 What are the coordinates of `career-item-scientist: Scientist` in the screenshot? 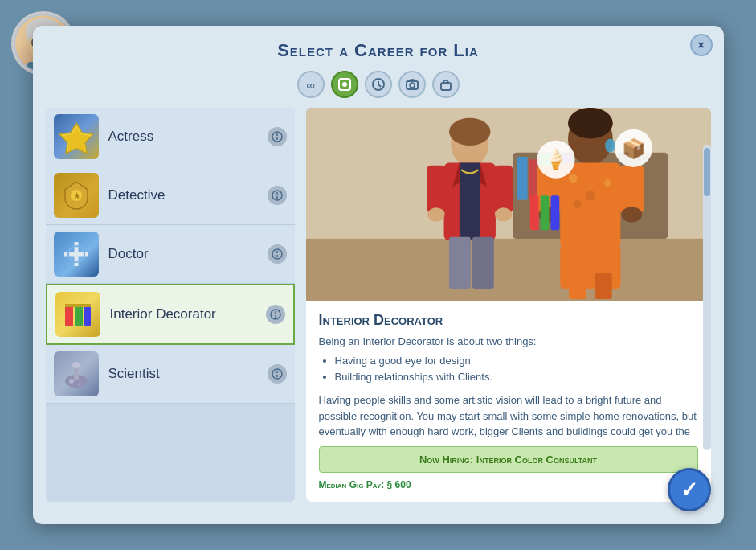 It's located at (170, 375).